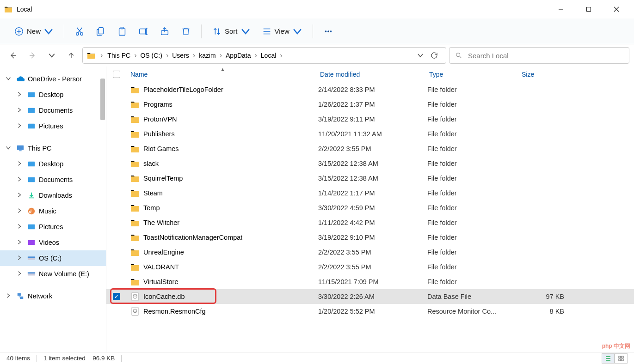  I want to click on file-date: 11/20/2021 11:32 AM, so click(373, 134).